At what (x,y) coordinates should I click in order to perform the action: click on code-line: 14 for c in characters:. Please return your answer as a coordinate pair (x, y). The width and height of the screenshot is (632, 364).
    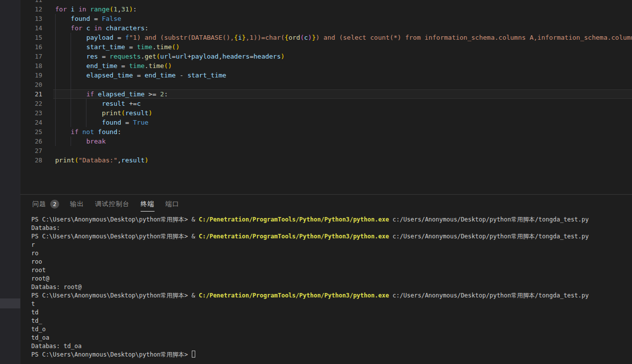
    Looking at the image, I should click on (326, 28).